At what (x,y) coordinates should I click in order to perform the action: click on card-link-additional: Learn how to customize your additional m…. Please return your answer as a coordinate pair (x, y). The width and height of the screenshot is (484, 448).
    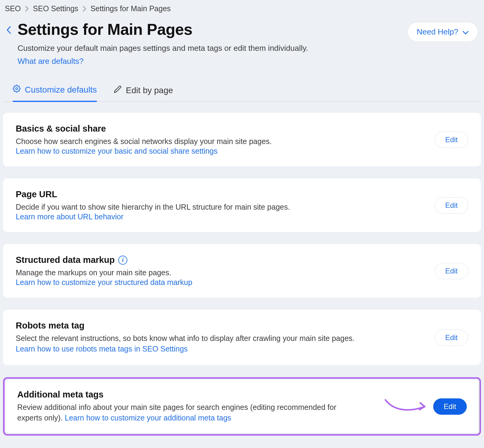
    Looking at the image, I should click on (148, 418).